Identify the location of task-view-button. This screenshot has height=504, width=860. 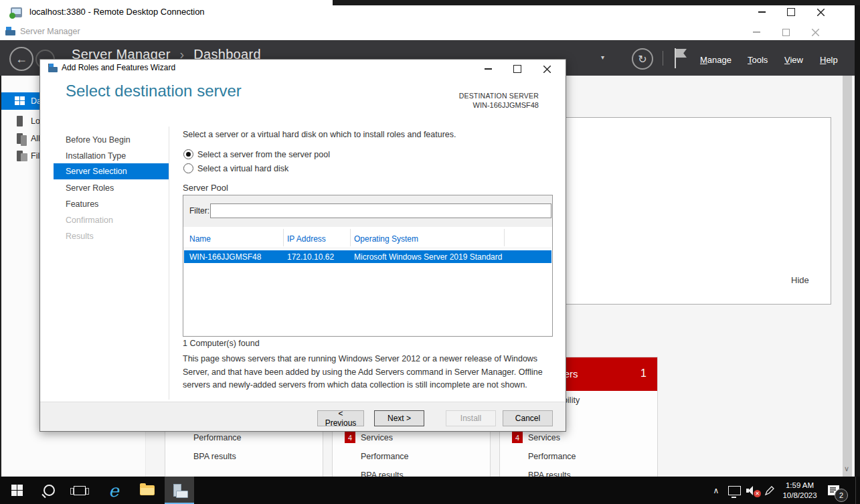
(80, 490).